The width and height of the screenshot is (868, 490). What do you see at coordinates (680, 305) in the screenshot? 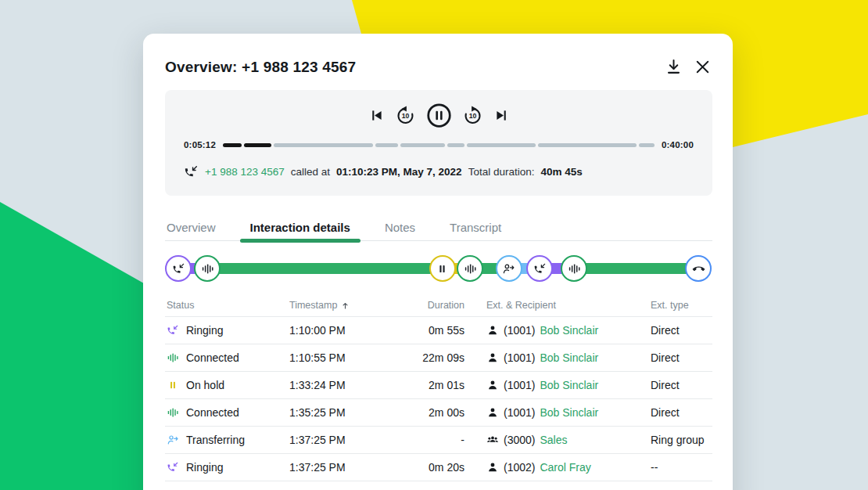
I see `column-header-ext-type: Ext. type` at bounding box center [680, 305].